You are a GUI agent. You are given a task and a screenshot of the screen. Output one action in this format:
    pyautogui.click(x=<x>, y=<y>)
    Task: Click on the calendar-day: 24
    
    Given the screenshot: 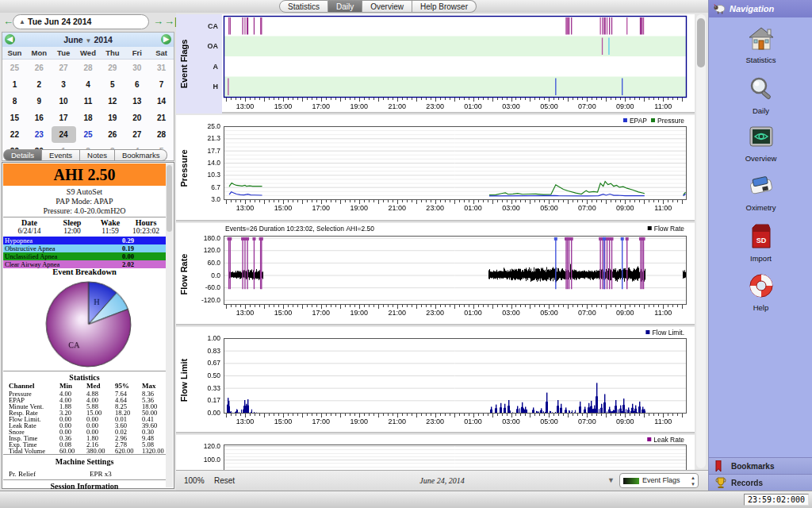 What is the action you would take?
    pyautogui.click(x=63, y=135)
    